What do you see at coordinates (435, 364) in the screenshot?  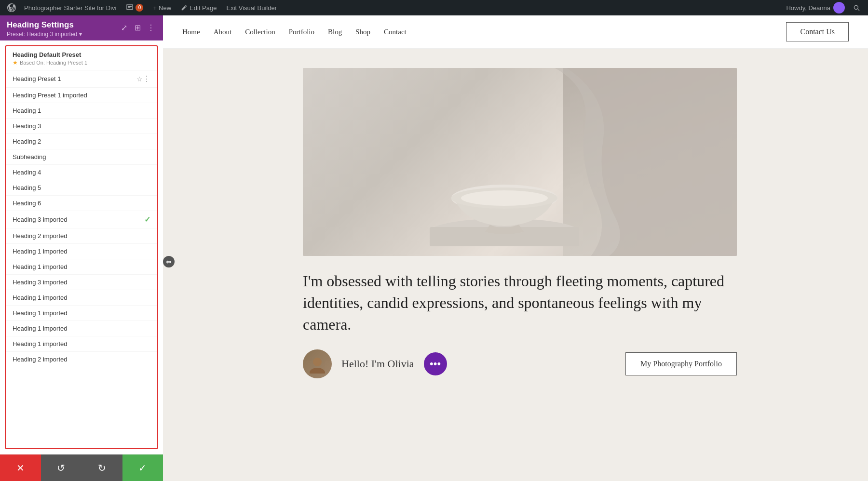 I see `more-options-button: •••` at bounding box center [435, 364].